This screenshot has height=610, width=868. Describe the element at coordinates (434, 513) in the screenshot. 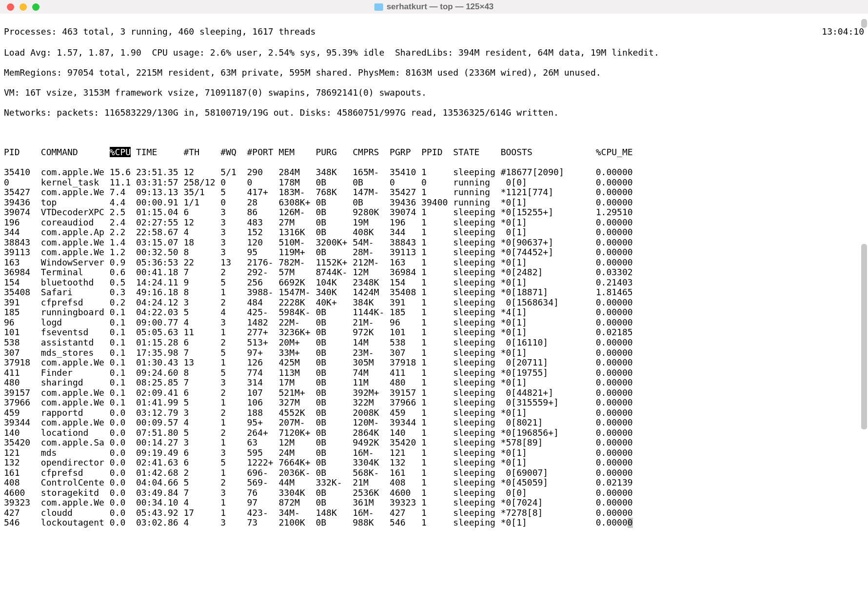

I see `table-row: 427 cloudd 0.0 05:43.92 17 1 423- 34M- 1…` at that location.